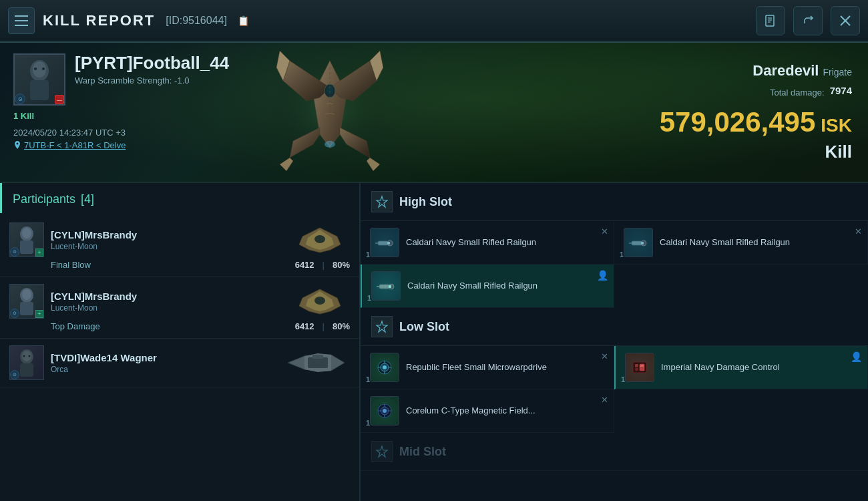  What do you see at coordinates (382, 327) in the screenshot?
I see `low-slot-icon` at bounding box center [382, 327].